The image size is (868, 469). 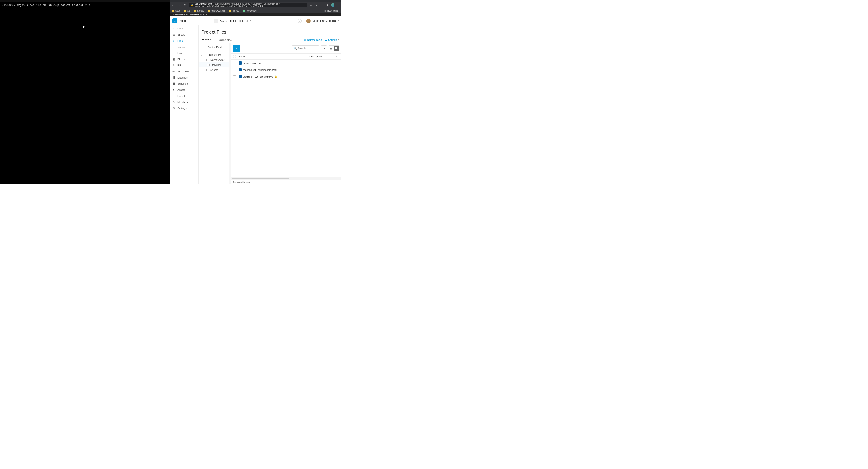 I want to click on bookmark-stocks: Stocks, so click(x=199, y=11).